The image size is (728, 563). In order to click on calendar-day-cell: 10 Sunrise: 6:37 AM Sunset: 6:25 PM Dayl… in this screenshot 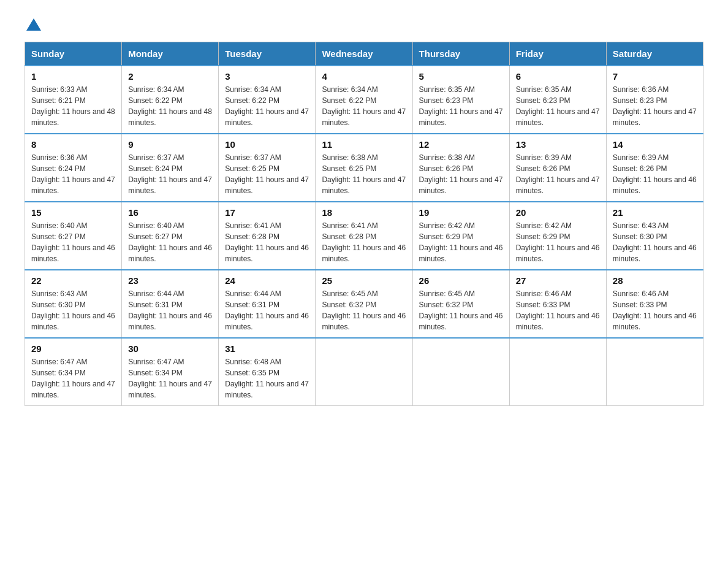, I will do `click(267, 168)`.